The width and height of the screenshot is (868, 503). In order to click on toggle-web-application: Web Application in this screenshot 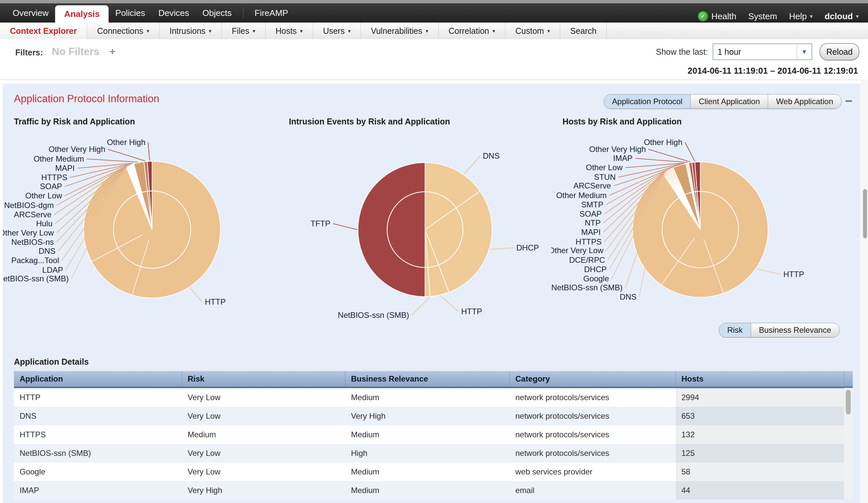, I will do `click(805, 102)`.